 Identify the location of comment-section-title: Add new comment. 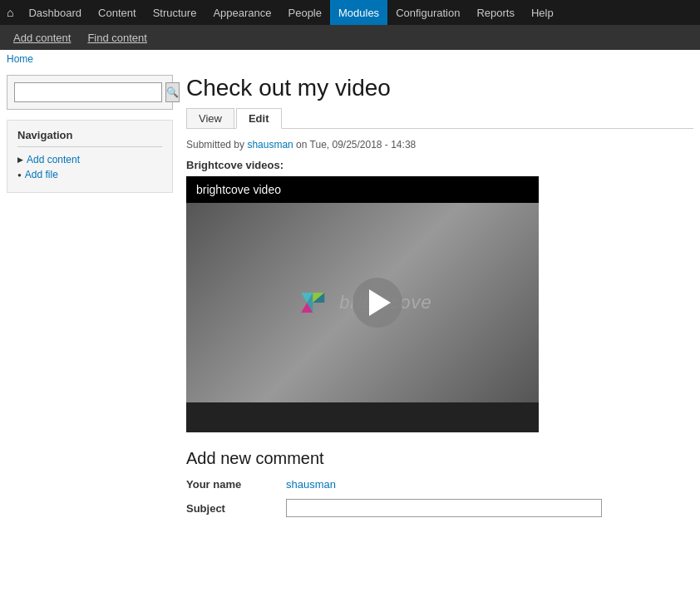
(440, 459).